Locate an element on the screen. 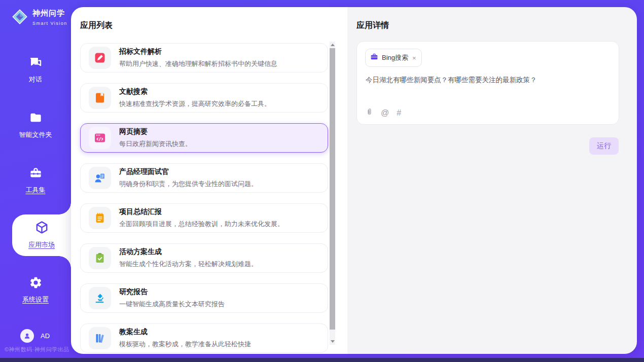 This screenshot has width=644, height=362. app-card-bid-document-analysis: 招标文件解析 帮助用户快速、准确地理解和解析招标书中的关键信息 is located at coordinates (204, 58).